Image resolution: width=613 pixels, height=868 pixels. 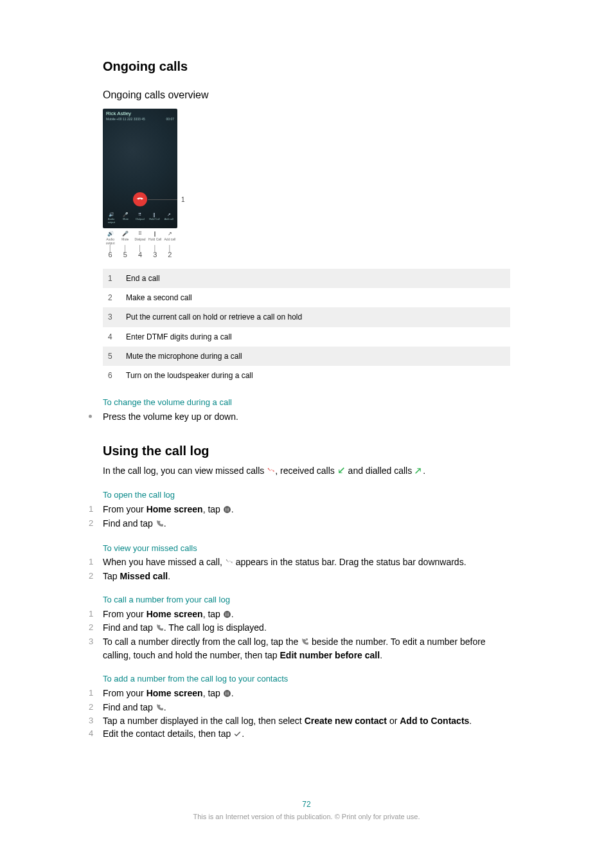 I want to click on section-title-call-log: Using the call log, so click(x=306, y=451).